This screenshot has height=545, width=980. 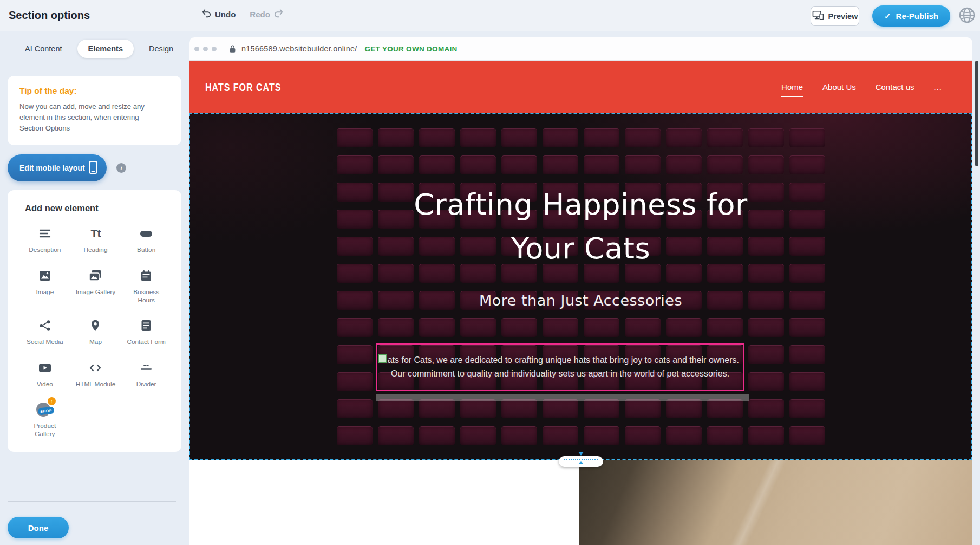 What do you see at coordinates (95, 293) in the screenshot?
I see `element-label: Image Gallery` at bounding box center [95, 293].